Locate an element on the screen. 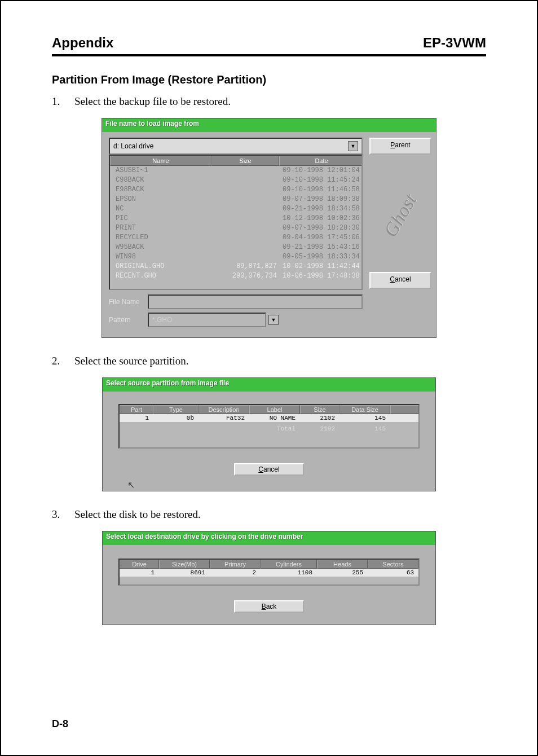 The width and height of the screenshot is (538, 756). col-sizemb: Size(Mb) is located at coordinates (184, 564).